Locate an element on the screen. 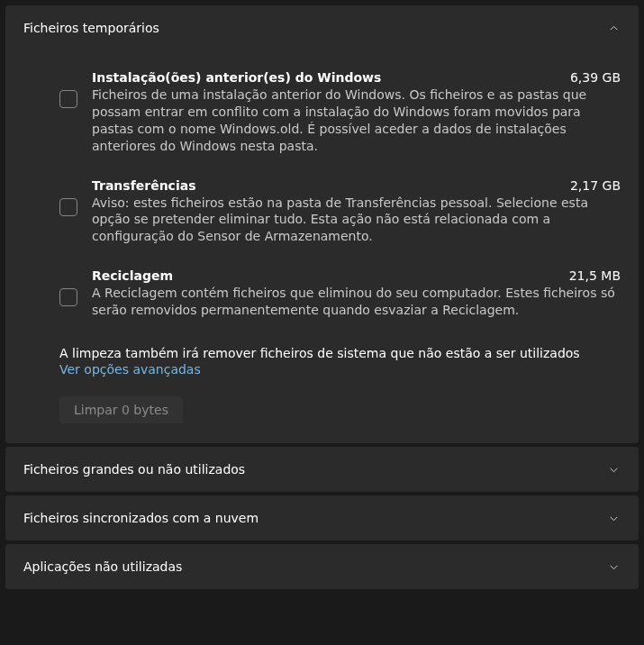 Image resolution: width=644 pixels, height=645 pixels. panel-header-temp-files: Ficheiros temporários is located at coordinates (322, 28).